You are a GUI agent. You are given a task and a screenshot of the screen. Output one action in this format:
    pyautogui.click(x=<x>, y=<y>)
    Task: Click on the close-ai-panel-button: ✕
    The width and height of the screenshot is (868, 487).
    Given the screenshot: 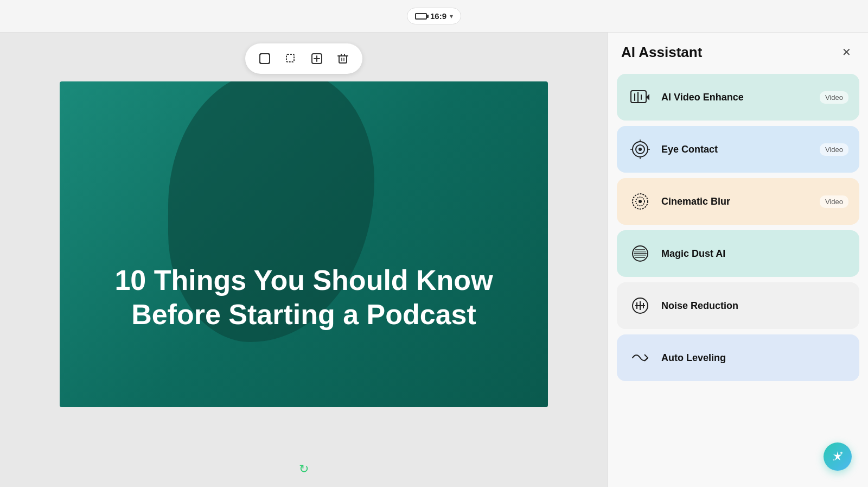 What is the action you would take?
    pyautogui.click(x=846, y=52)
    